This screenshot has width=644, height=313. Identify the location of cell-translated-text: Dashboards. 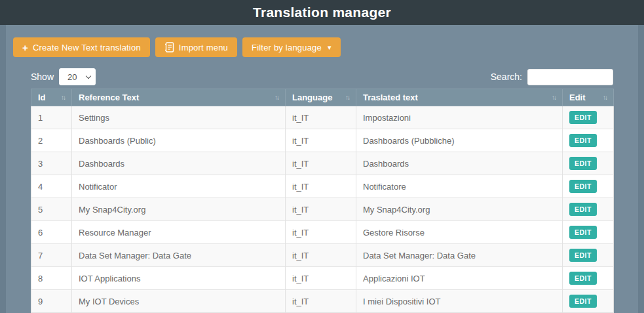
(460, 164).